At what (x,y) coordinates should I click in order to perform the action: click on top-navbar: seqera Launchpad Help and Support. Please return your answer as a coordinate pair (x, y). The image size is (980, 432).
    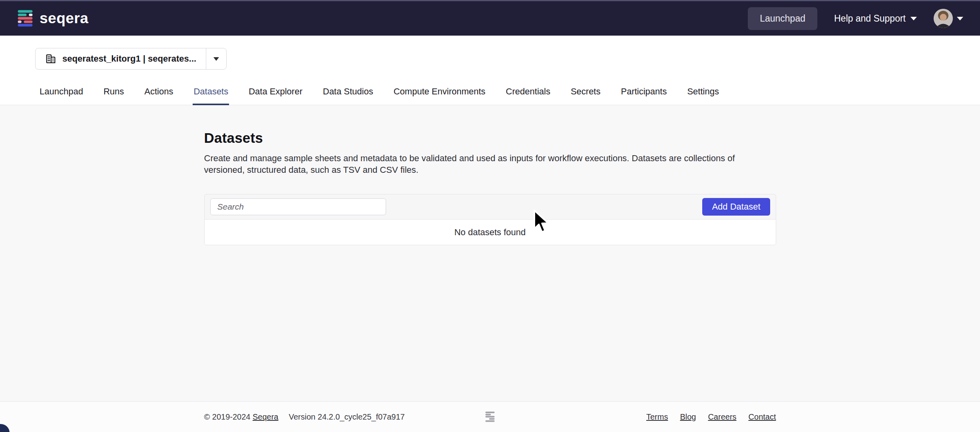
    Looking at the image, I should click on (490, 18).